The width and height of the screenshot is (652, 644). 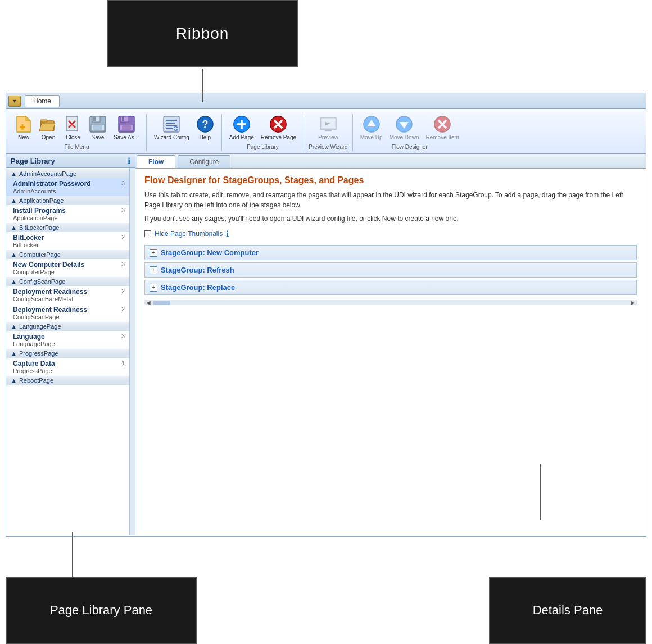 I want to click on config-group-label: ., so click(x=184, y=147).